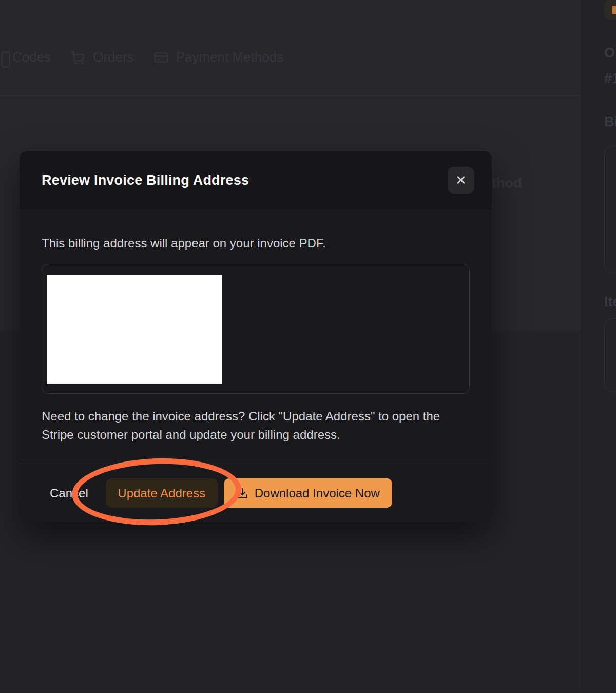 The width and height of the screenshot is (616, 693). I want to click on sidebar-billing-heading: Bil, so click(610, 122).